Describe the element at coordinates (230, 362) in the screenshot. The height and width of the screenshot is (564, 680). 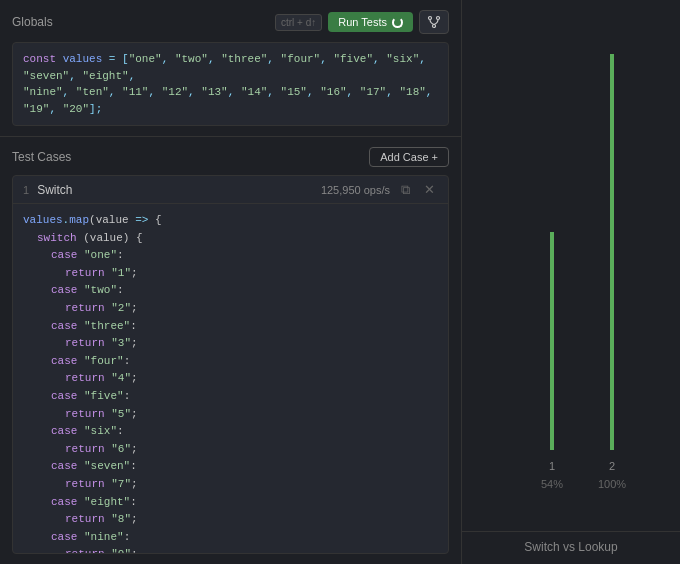
I see `code-line: case "four":` at that location.